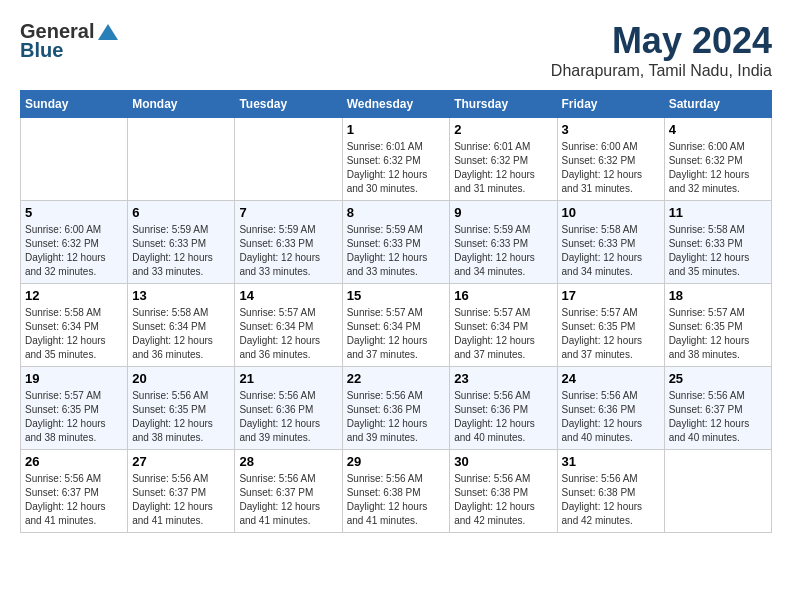 This screenshot has width=792, height=612. Describe the element at coordinates (396, 408) in the screenshot. I see `calendar-week-row: 19Sunrise: 5:57 AM Sunset: 6:35 PM Dayli…` at that location.